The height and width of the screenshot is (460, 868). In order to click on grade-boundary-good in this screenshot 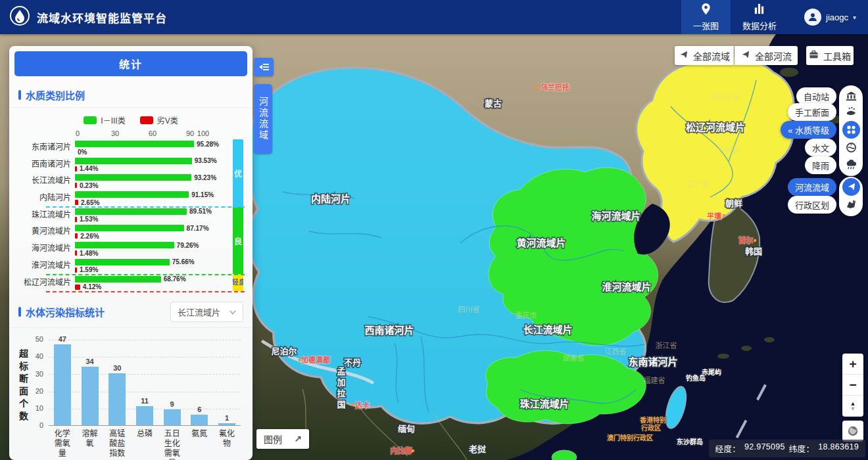, I will do `click(145, 275)`.